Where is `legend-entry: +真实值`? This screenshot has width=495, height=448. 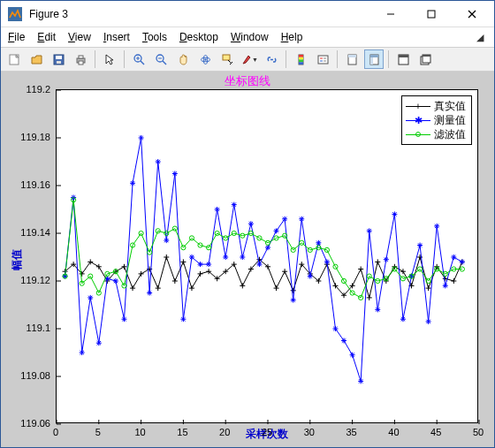 legend-entry: +真实值 is located at coordinates (436, 106).